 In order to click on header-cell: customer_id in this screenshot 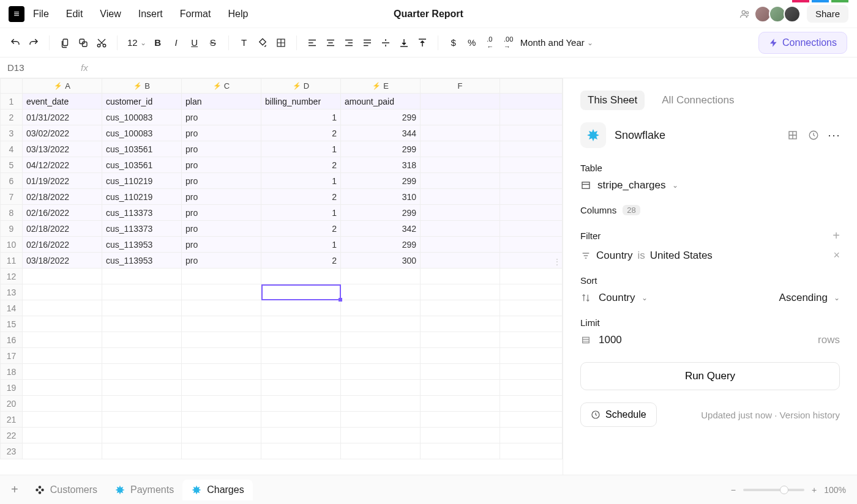, I will do `click(142, 102)`.